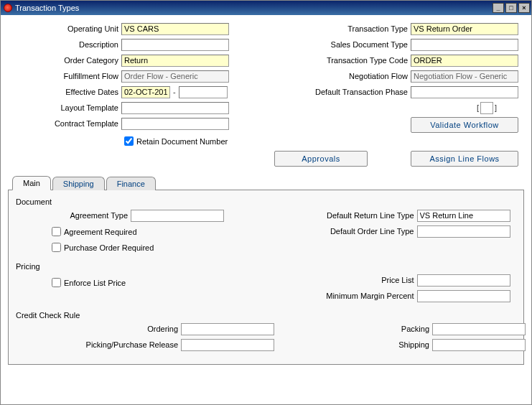 This screenshot has width=532, height=405. I want to click on price-list-label: Price List, so click(345, 280).